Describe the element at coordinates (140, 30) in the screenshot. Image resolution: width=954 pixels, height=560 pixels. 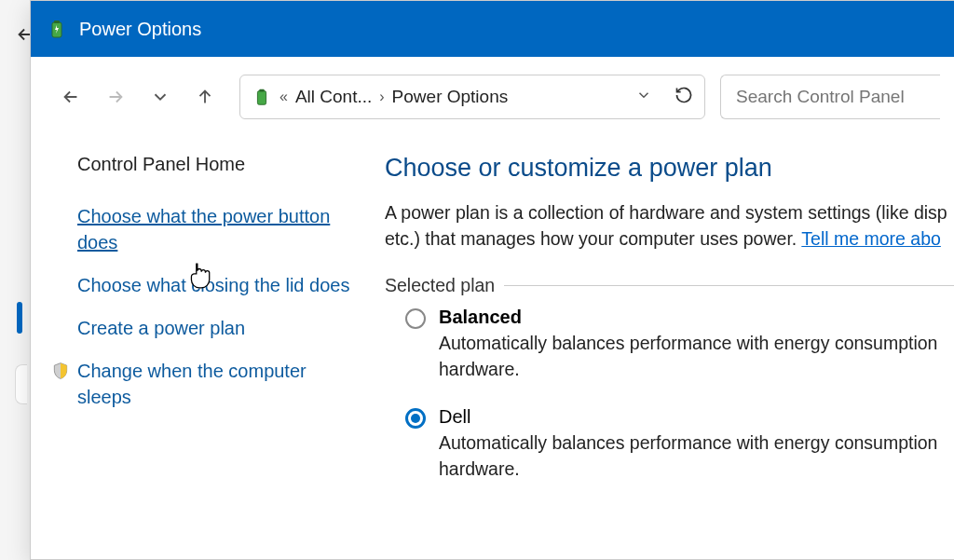
I see `window-title: Power Options` at that location.